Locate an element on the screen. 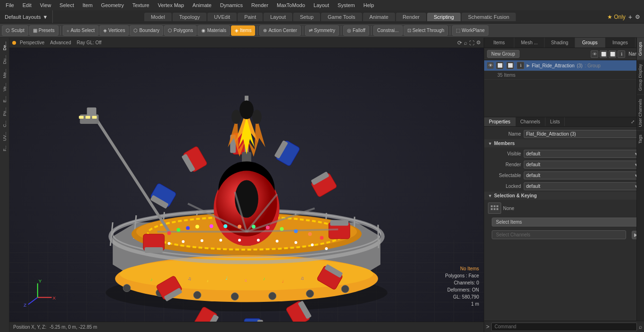 This screenshot has height=332, width=644. layout-dropdown-label: Default Layouts is located at coordinates (23, 17).